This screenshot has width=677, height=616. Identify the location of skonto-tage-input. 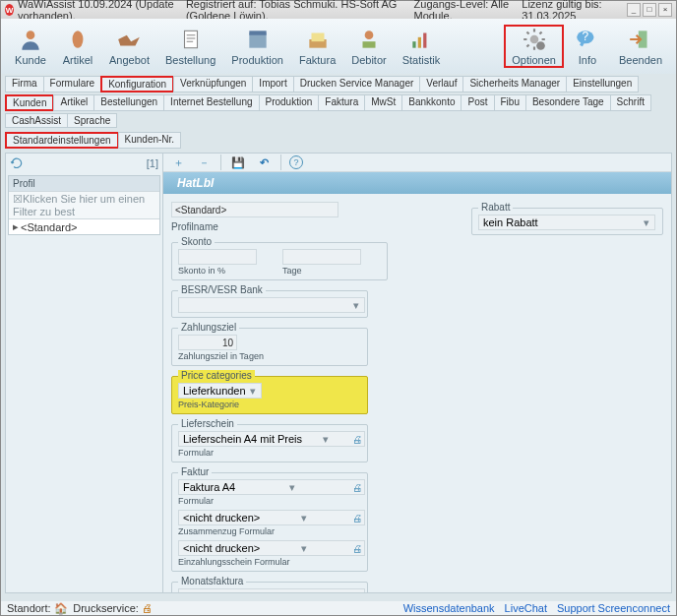
(322, 257).